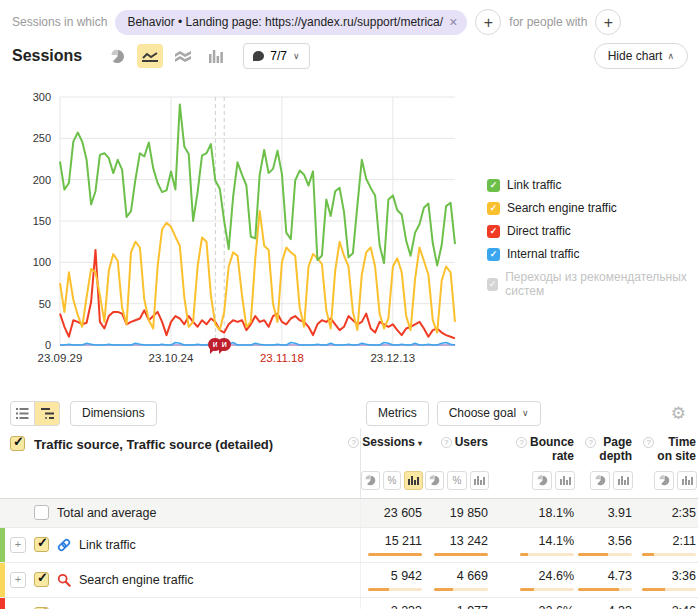  What do you see at coordinates (458, 513) in the screenshot?
I see `cell-users: 19 850` at bounding box center [458, 513].